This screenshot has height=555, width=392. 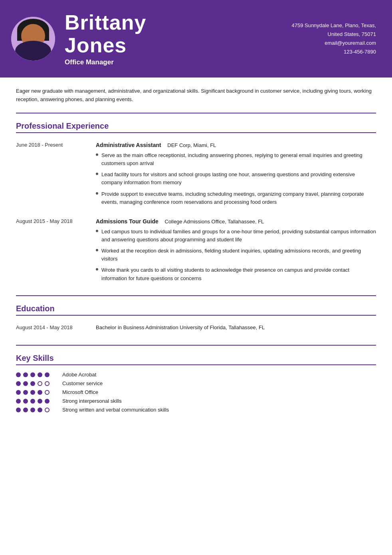 What do you see at coordinates (239, 159) in the screenshot?
I see `bullet-text: Serve as the main office receptionist, i…` at bounding box center [239, 159].